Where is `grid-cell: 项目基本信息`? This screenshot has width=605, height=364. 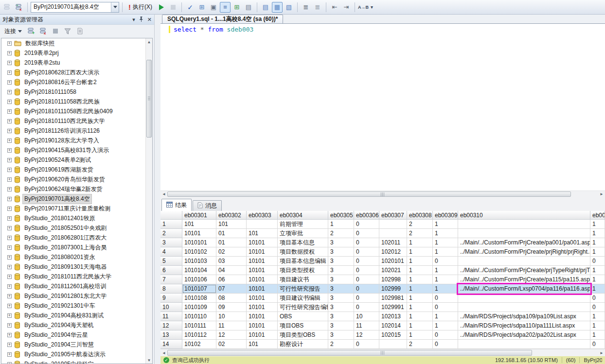 grid-cell: 项目基本信息 is located at coordinates (303, 243).